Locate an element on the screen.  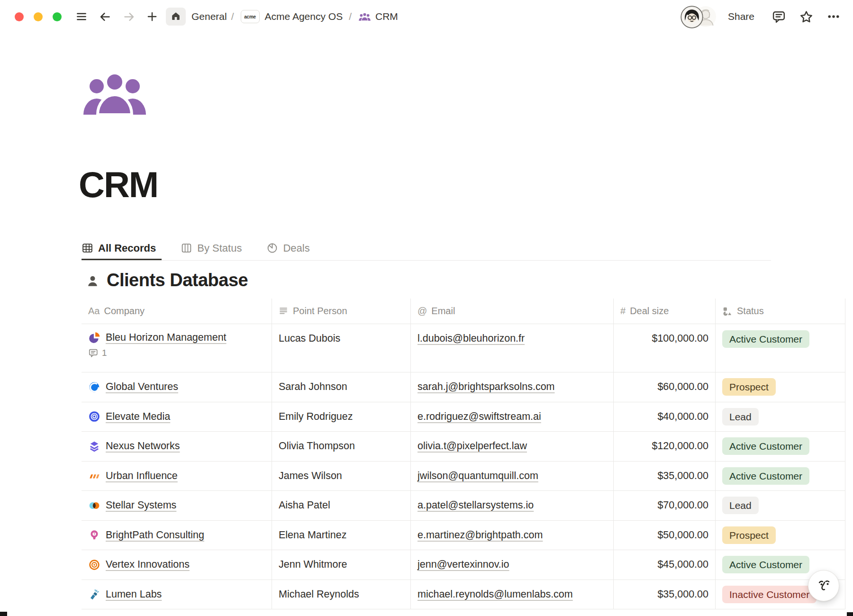
column-header-email: @Email is located at coordinates (512, 311).